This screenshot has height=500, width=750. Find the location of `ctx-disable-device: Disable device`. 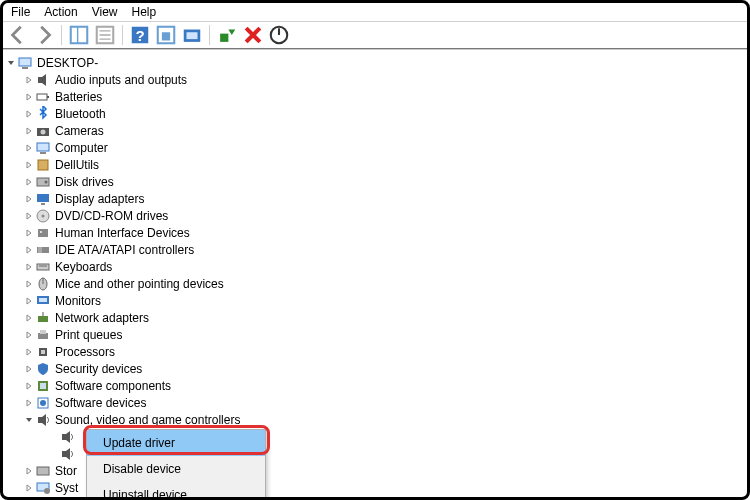

ctx-disable-device: Disable device is located at coordinates (176, 469).